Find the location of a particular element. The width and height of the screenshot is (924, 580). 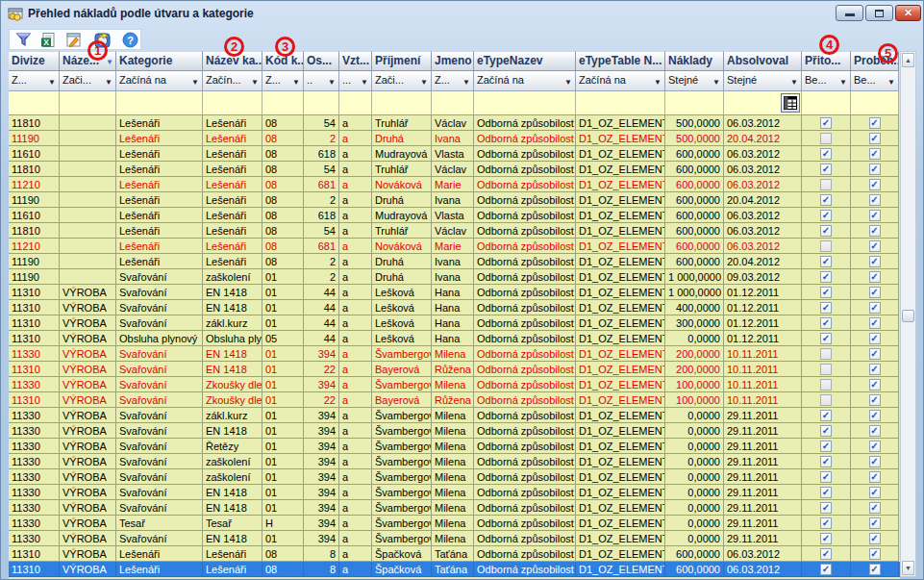

table-row: 11330VÝROBASvařováníZkoušky dle E01394aŠ… is located at coordinates (454, 385).